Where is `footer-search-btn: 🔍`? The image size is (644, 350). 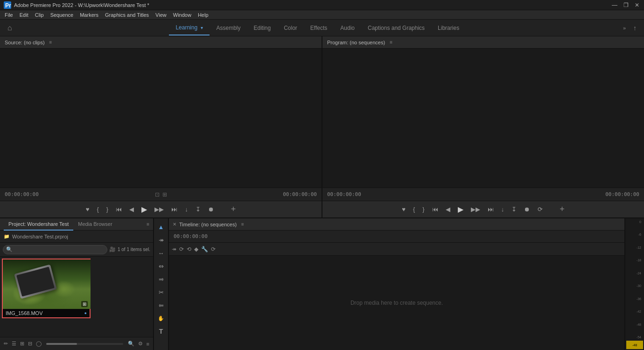
footer-search-btn: 🔍 is located at coordinates (131, 343).